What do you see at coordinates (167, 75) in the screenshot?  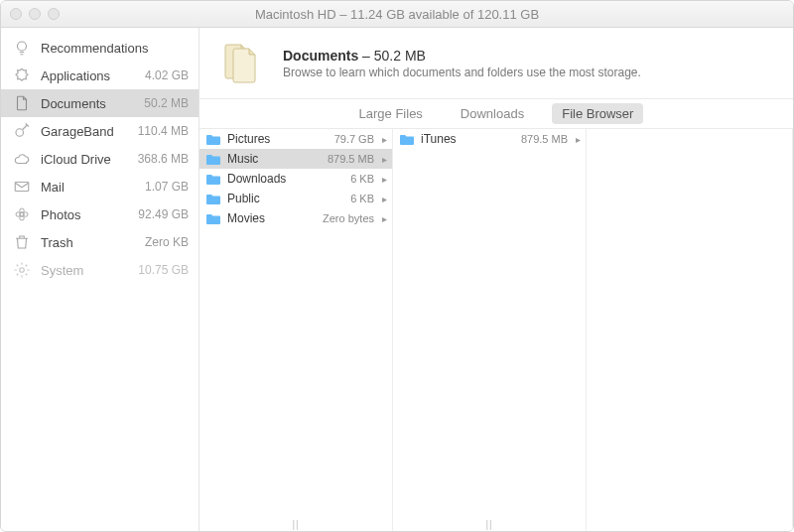 I see `sidebar-item-size: 4.02 GB` at bounding box center [167, 75].